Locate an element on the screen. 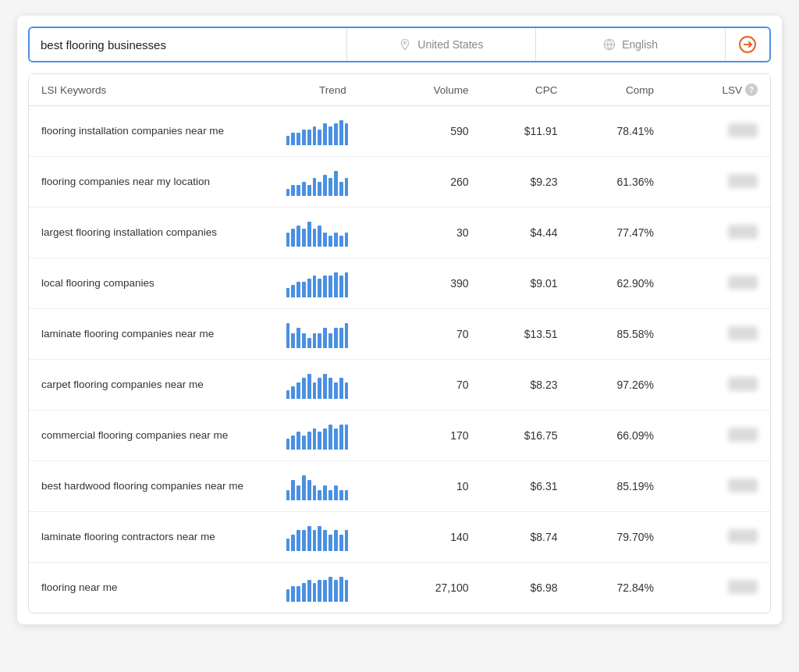 This screenshot has height=672, width=799. col-header-volume: Volume is located at coordinates (437, 91).